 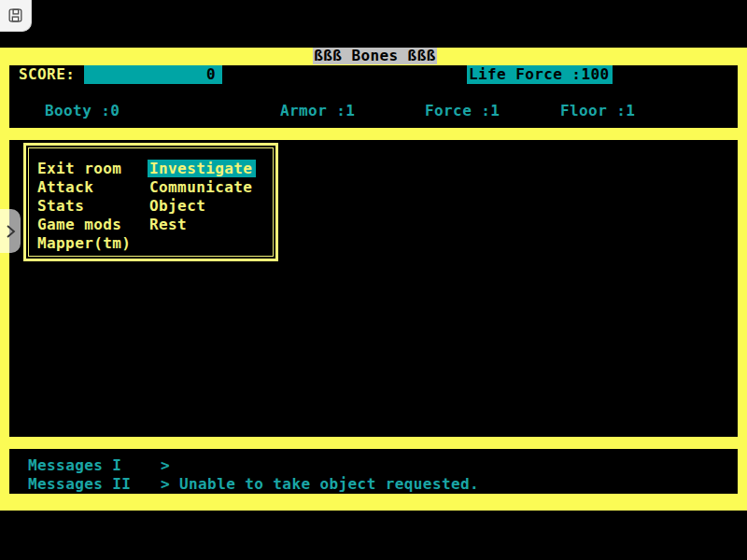 I want to click on score-label: SCORE:, so click(x=47, y=75).